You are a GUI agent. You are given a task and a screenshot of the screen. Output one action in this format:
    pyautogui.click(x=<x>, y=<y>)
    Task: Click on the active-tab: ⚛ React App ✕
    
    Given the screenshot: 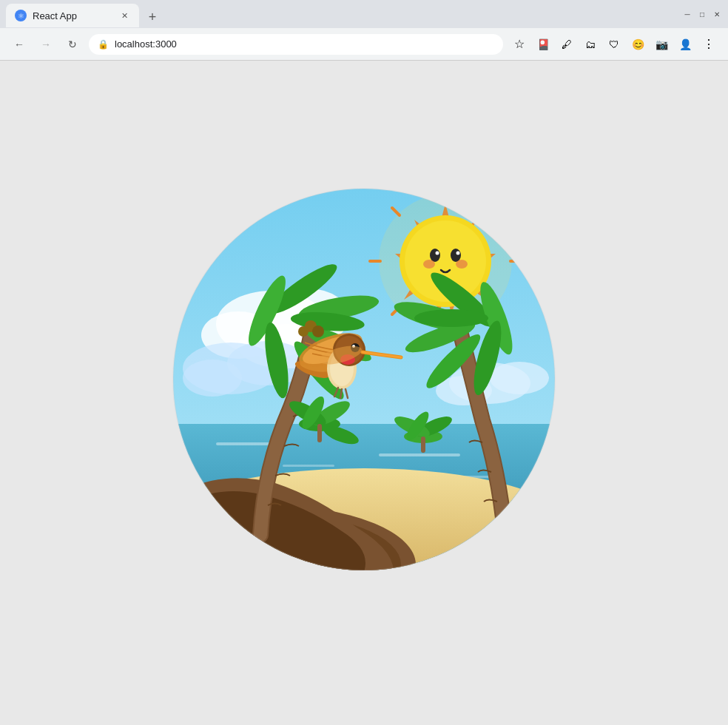 What is the action you would take?
    pyautogui.click(x=73, y=16)
    